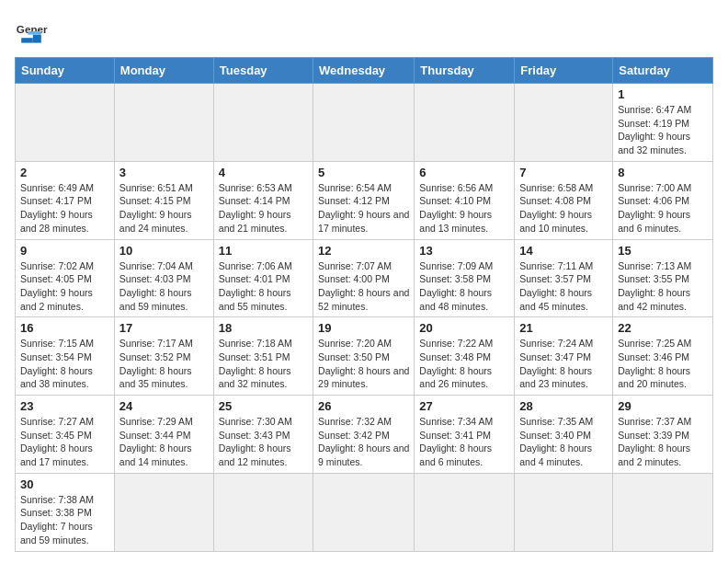 Image resolution: width=728 pixels, height=563 pixels. Describe the element at coordinates (464, 407) in the screenshot. I see `day-number: 27` at that location.